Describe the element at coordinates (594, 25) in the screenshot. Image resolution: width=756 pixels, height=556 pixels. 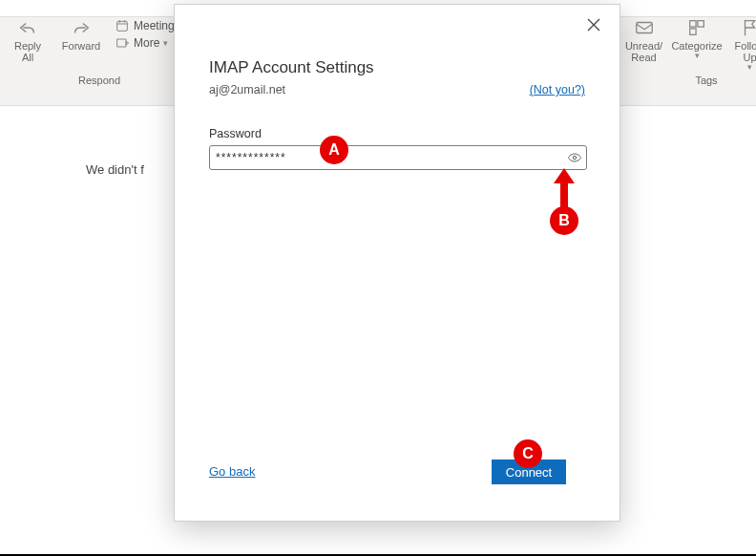
I see `close-icon` at that location.